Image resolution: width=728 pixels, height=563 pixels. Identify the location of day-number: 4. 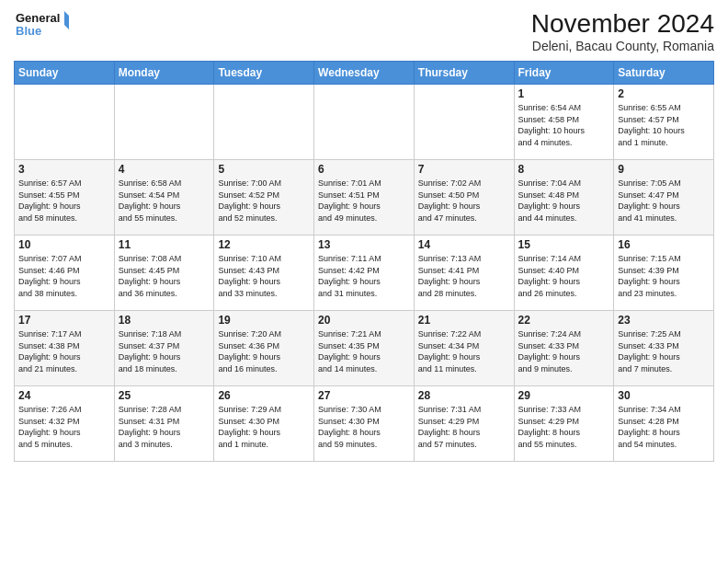
(165, 169).